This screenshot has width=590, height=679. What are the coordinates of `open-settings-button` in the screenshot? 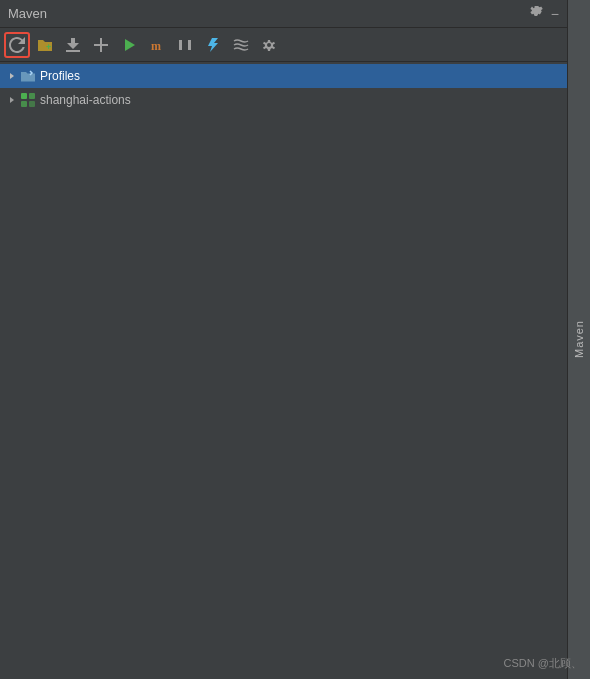 It's located at (269, 45).